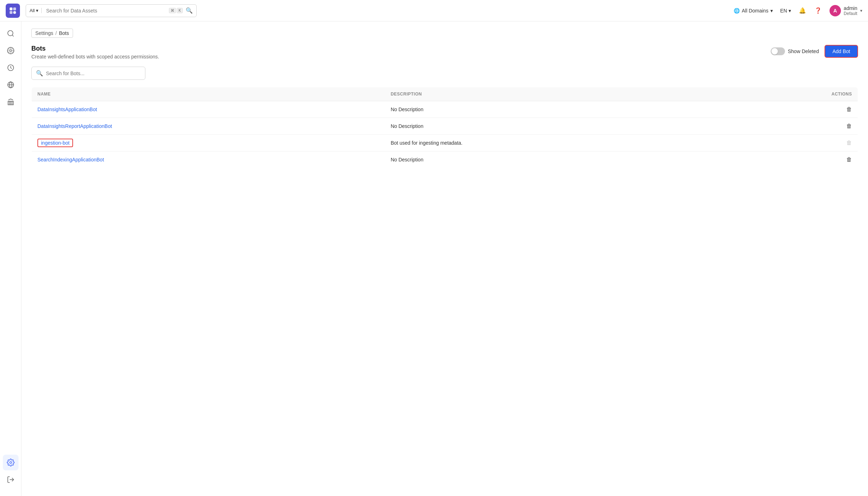 The width and height of the screenshot is (868, 496). Describe the element at coordinates (11, 85) in the screenshot. I see `sidebar-item-globe` at that location.